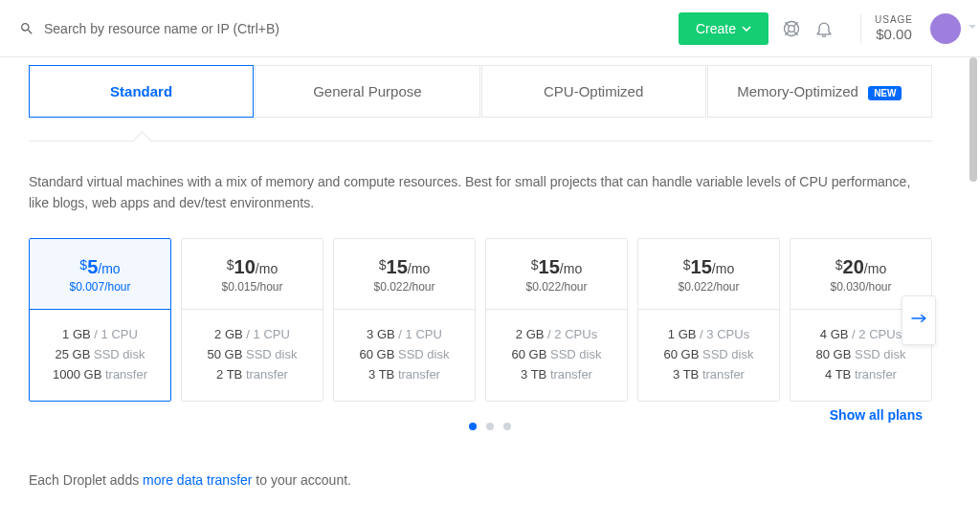 The height and width of the screenshot is (523, 980). What do you see at coordinates (404, 355) in the screenshot?
I see `plan-specs: 3 GB / 1 CPU 60 GB SSD disk 3 TB transfe…` at bounding box center [404, 355].